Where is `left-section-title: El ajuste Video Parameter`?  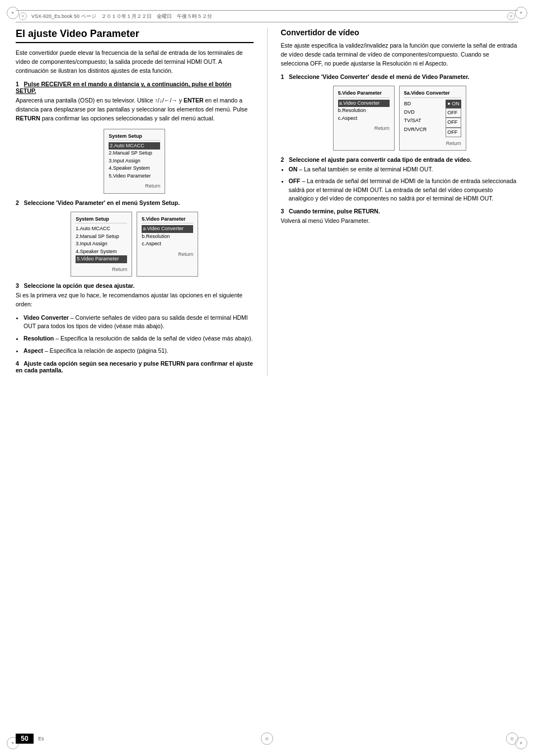 left-section-title: El ajuste Video Parameter is located at coordinates (134, 36).